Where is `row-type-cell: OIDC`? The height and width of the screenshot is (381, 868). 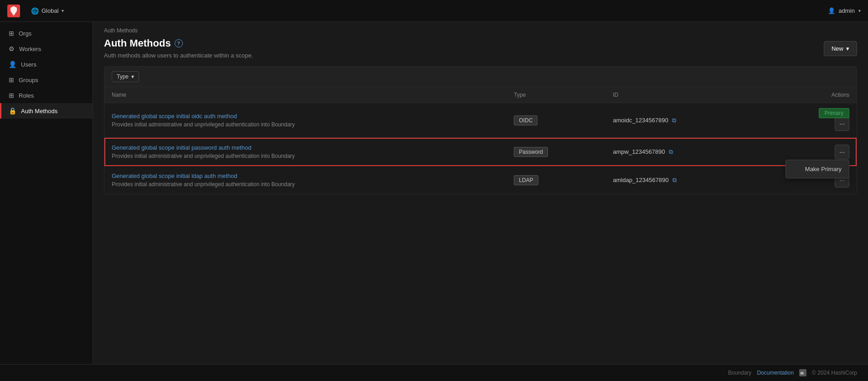
row-type-cell: OIDC is located at coordinates (556, 120).